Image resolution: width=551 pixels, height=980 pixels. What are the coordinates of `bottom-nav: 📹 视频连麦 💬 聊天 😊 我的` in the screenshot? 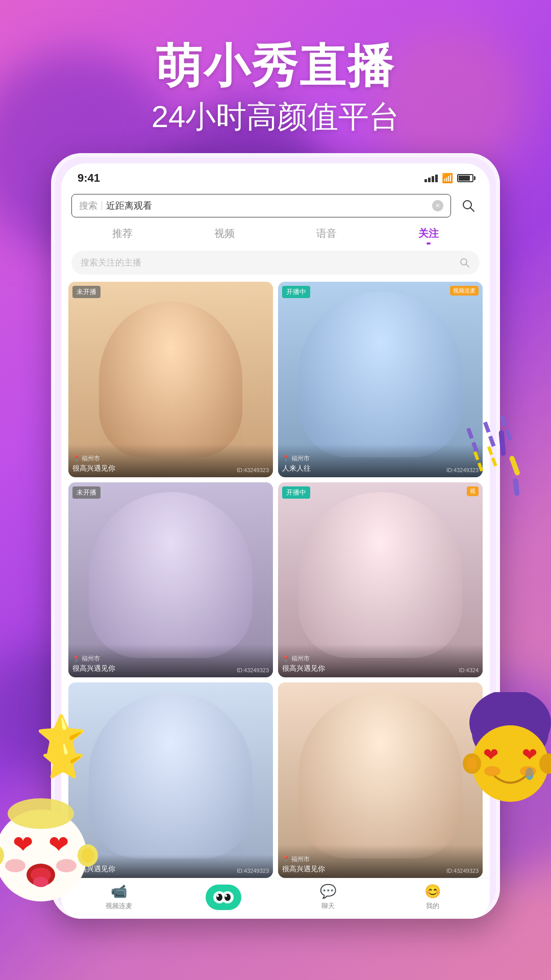 It's located at (276, 898).